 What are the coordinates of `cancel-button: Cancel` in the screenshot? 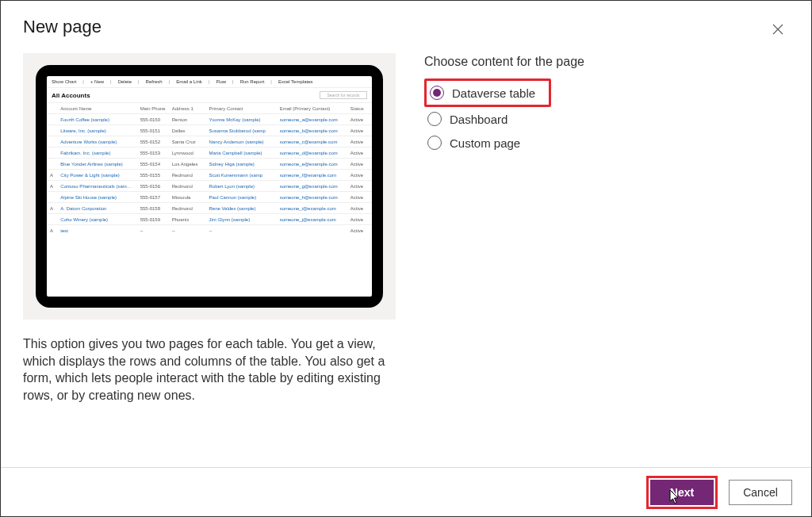 It's located at (760, 492).